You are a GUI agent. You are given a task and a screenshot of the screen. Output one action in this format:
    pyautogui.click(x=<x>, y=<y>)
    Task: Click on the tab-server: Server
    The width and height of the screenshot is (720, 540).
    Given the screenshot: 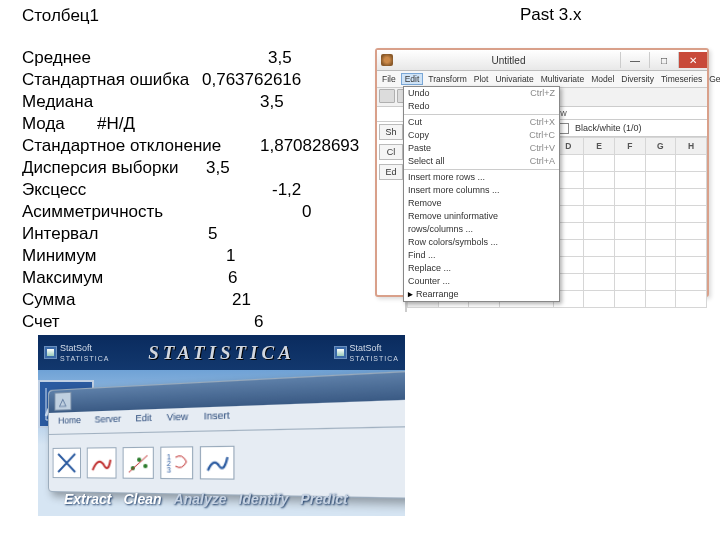 What is the action you would take?
    pyautogui.click(x=108, y=423)
    